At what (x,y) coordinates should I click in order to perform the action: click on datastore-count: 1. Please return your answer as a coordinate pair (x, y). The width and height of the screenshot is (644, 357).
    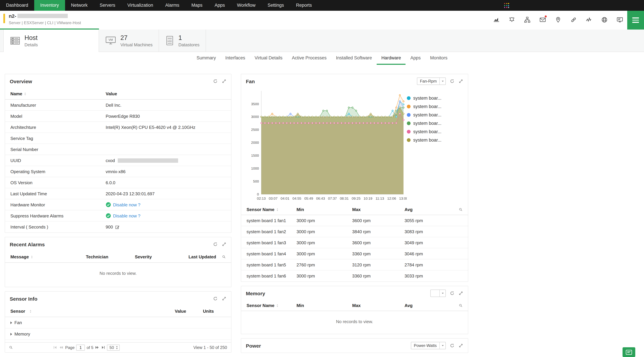
    Looking at the image, I should click on (189, 38).